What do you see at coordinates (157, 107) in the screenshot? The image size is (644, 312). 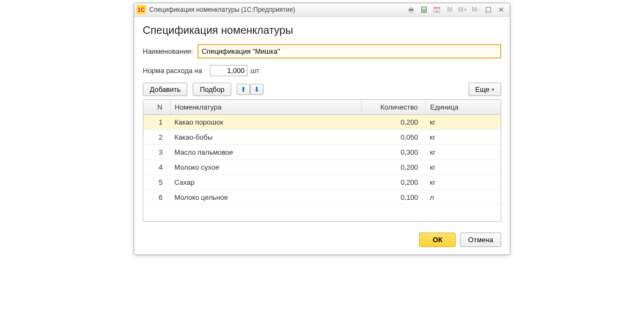 I see `col-header-n: N` at bounding box center [157, 107].